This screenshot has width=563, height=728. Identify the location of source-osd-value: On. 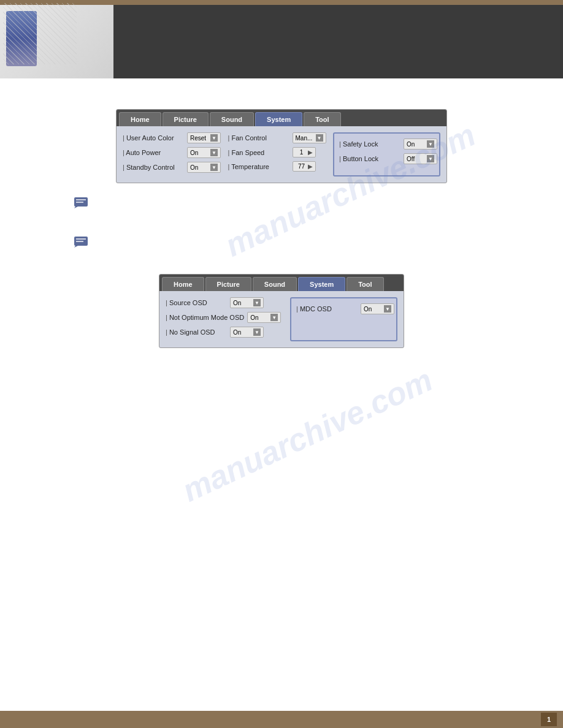
(243, 303).